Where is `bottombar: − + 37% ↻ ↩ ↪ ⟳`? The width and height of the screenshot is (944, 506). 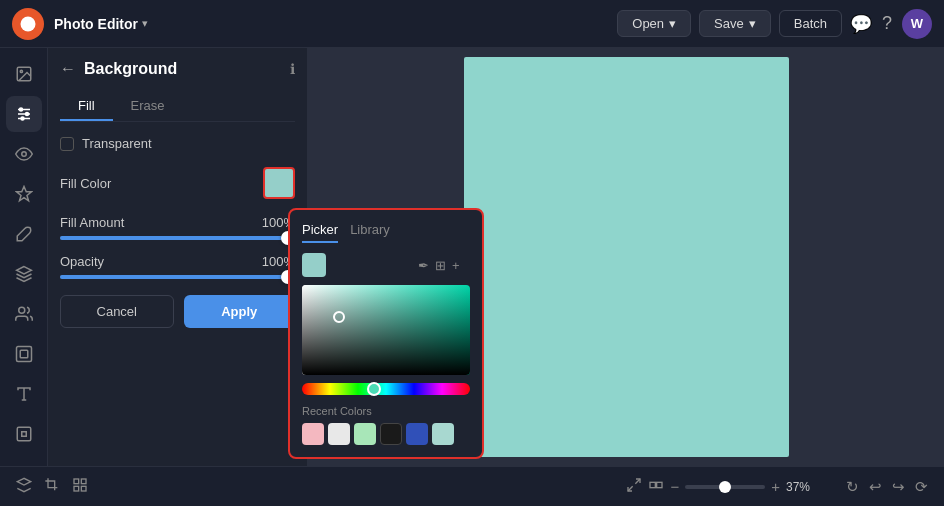
bottombar: − + 37% ↻ ↩ ↪ ⟳ is located at coordinates (472, 486).